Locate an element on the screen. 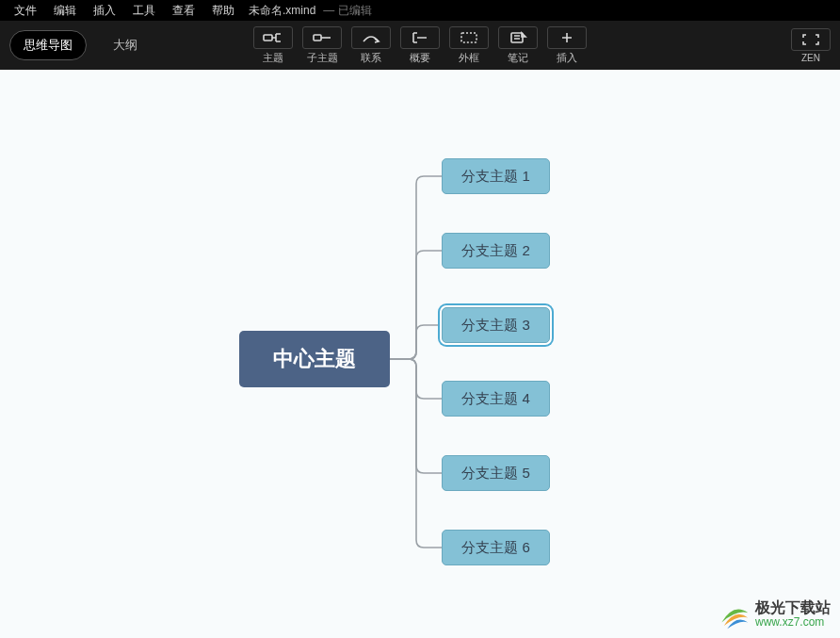 This screenshot has height=638, width=840. branch-topic-5: 分支主题 5 is located at coordinates (495, 473).